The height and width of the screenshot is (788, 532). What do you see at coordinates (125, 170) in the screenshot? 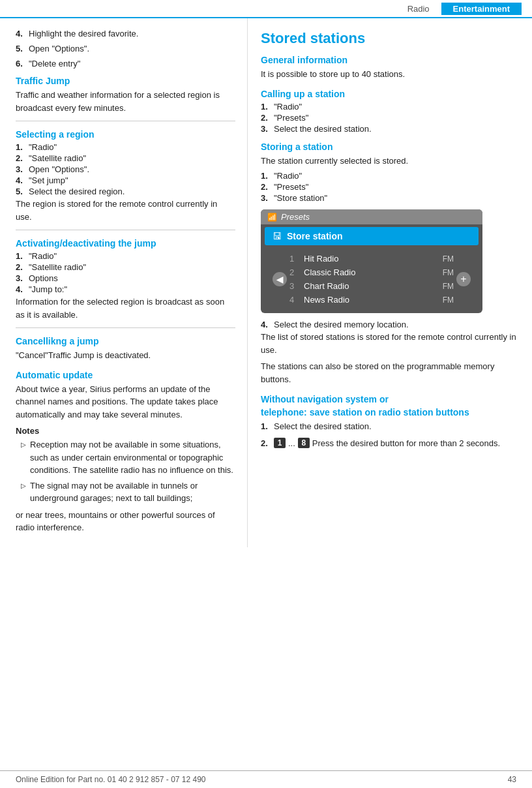
I see `selecting-region-list: 1. "Radio" 2. "Satellite radio" 3. Open …` at bounding box center [125, 170].